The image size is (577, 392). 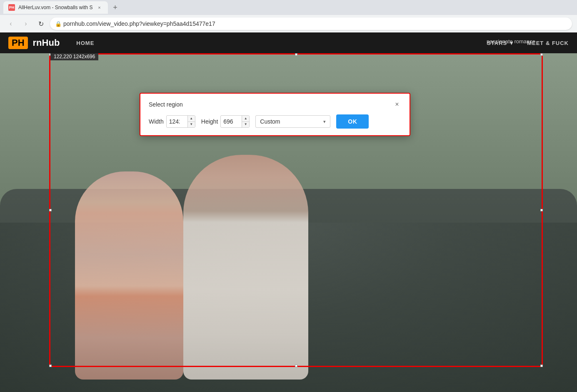 What do you see at coordinates (100, 7) in the screenshot?
I see `tab-close-button: ×` at bounding box center [100, 7].